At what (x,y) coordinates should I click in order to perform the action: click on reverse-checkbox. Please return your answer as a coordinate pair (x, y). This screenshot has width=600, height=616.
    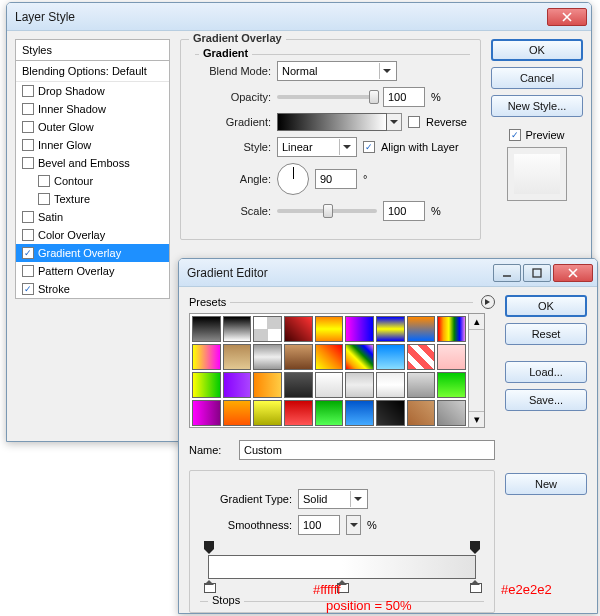
    Looking at the image, I should click on (414, 122).